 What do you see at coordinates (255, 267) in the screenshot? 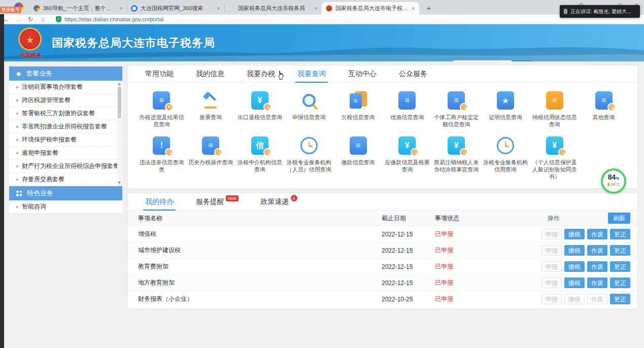
I see `row-item-name: 教育费附加` at bounding box center [255, 267].